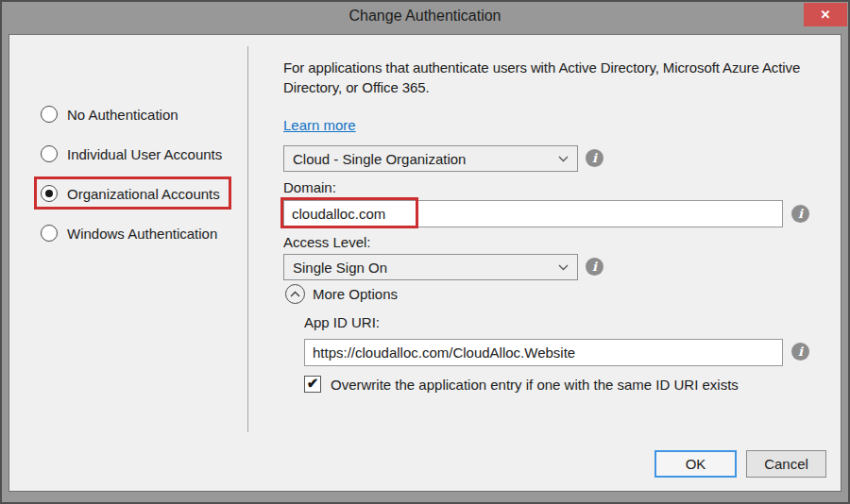 Image resolution: width=850 pixels, height=504 pixels. What do you see at coordinates (342, 294) in the screenshot?
I see `more-options-expander: More Options` at bounding box center [342, 294].